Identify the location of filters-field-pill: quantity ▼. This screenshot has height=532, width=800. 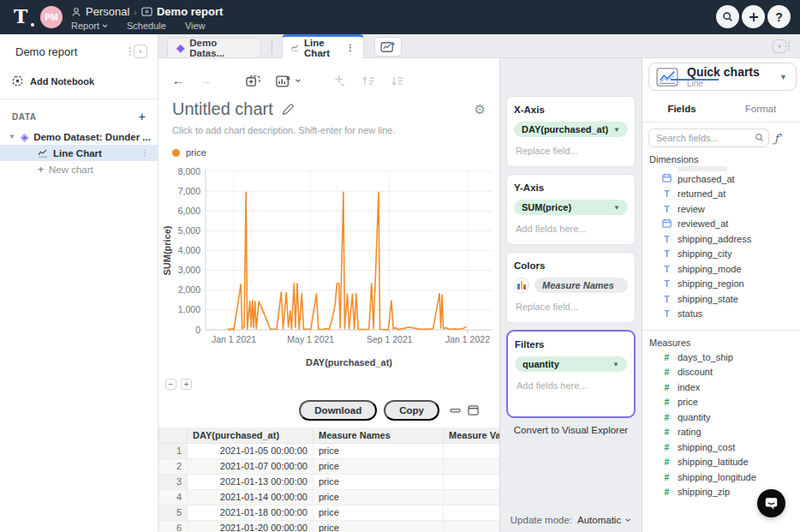
(570, 364).